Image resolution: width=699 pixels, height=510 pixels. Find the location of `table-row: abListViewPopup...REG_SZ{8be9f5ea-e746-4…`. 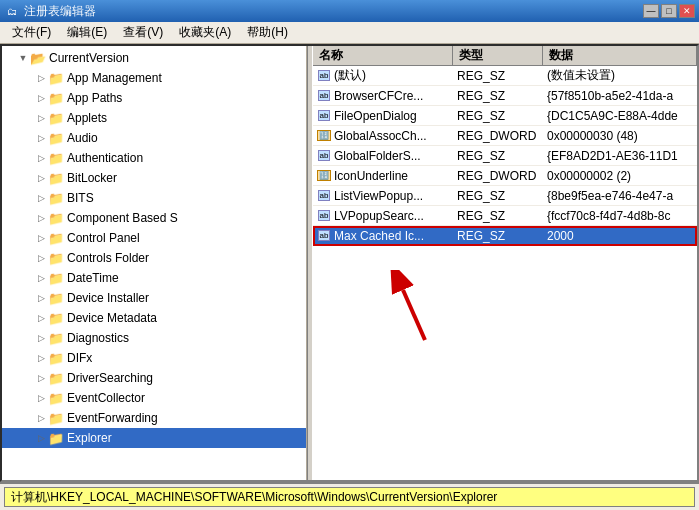

table-row: abListViewPopup...REG_SZ{8be9f5ea-e746-4… is located at coordinates (505, 196).